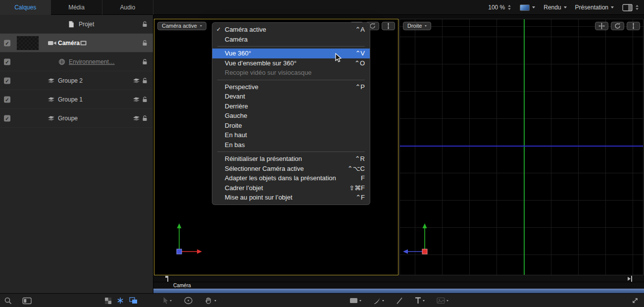  I want to click on play-range-start-marker, so click(168, 279).